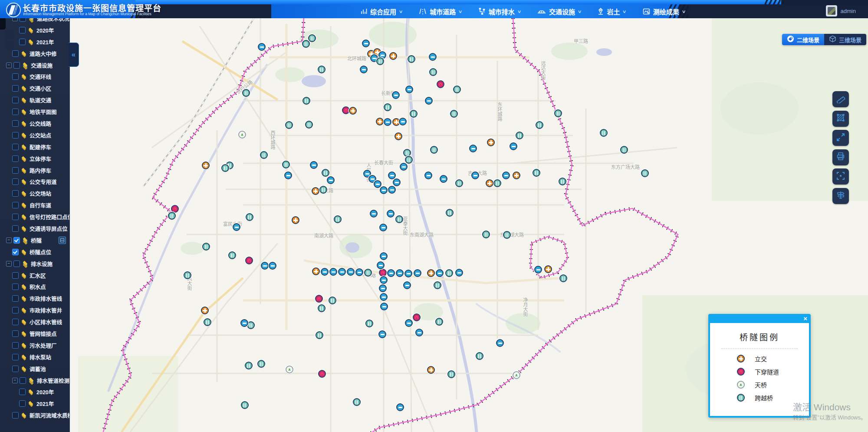  I want to click on tree-item-公交场站: 公交场站, so click(35, 194).